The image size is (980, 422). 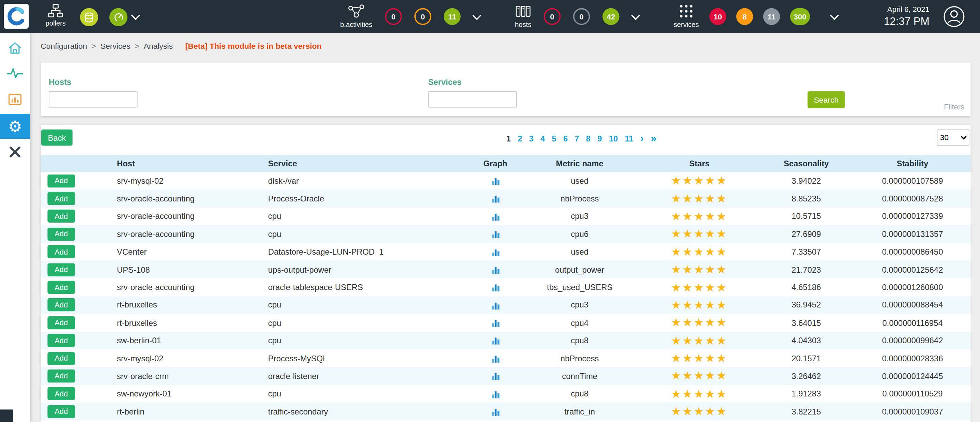 What do you see at coordinates (135, 16) in the screenshot?
I see `pollers-chevron-down-icon` at bounding box center [135, 16].